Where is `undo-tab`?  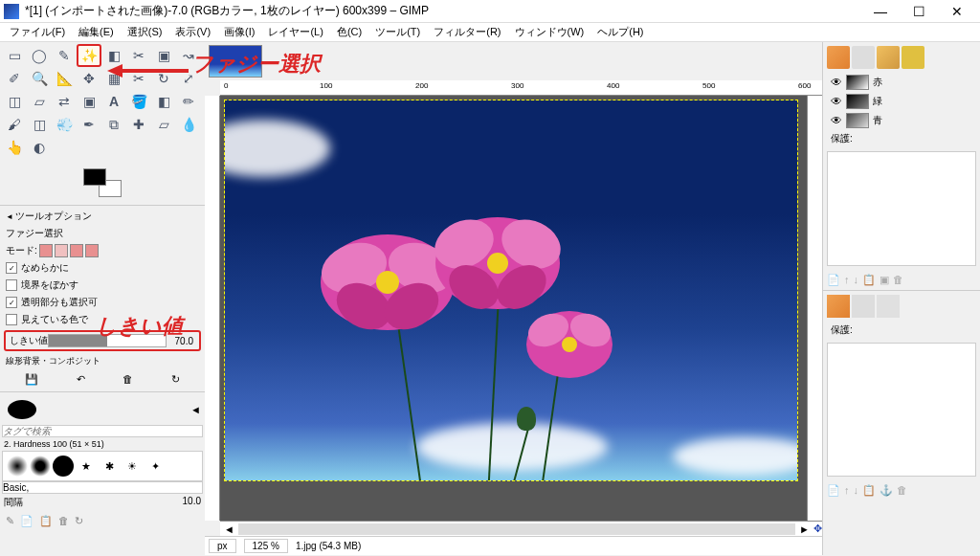
undo-tab is located at coordinates (913, 57).